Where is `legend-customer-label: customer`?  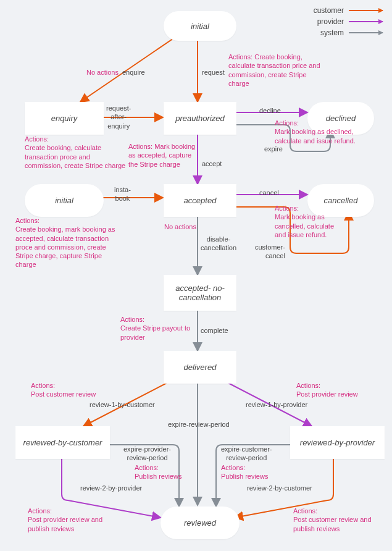 legend-customer-label: customer is located at coordinates (328, 11).